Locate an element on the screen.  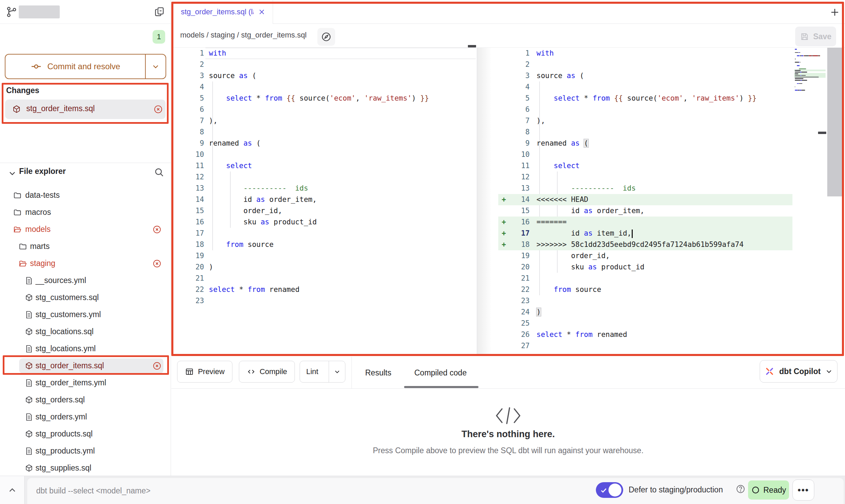
file-item-stg-products-yml: stg_products.yml is located at coordinates (85, 451).